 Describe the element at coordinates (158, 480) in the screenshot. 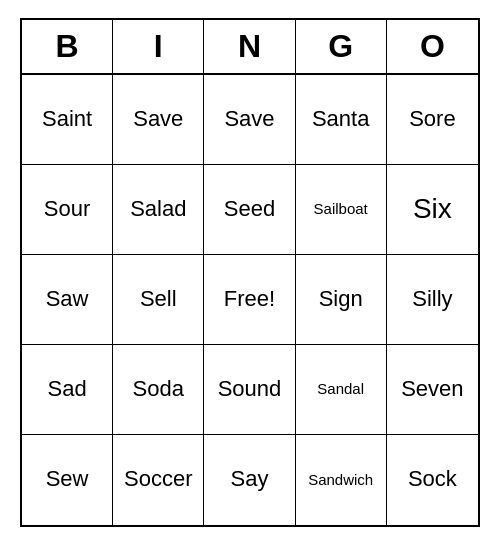

I see `cell-r4-c1: Soccer` at that location.